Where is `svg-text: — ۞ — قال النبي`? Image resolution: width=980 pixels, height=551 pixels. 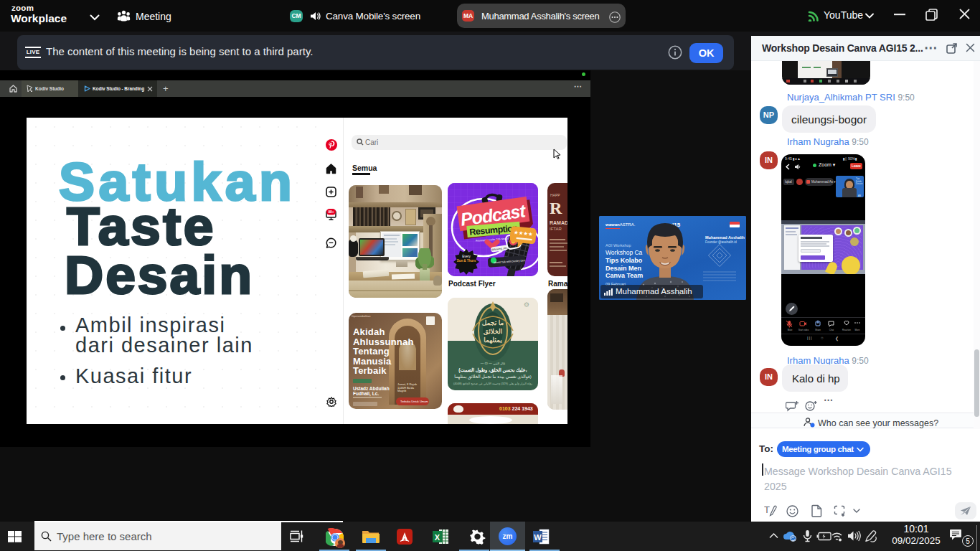
svg-text: — ۞ — قال النبي is located at coordinates (493, 363).